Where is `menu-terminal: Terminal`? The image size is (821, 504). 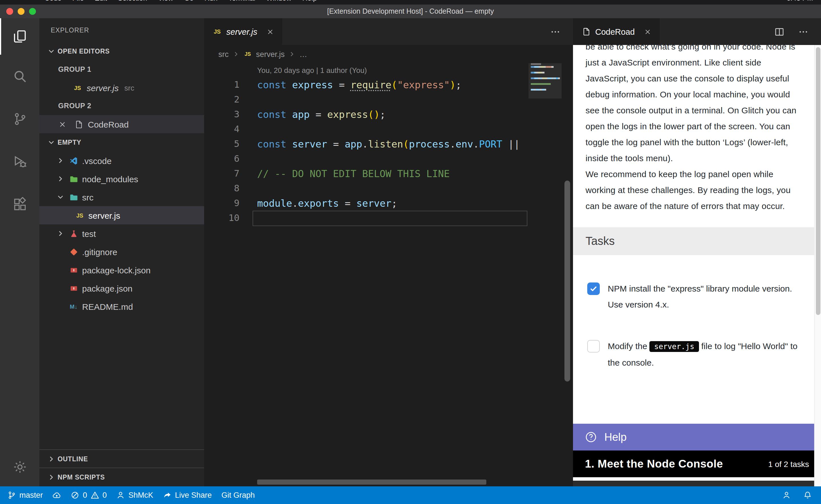 menu-terminal: Terminal is located at coordinates (242, 2).